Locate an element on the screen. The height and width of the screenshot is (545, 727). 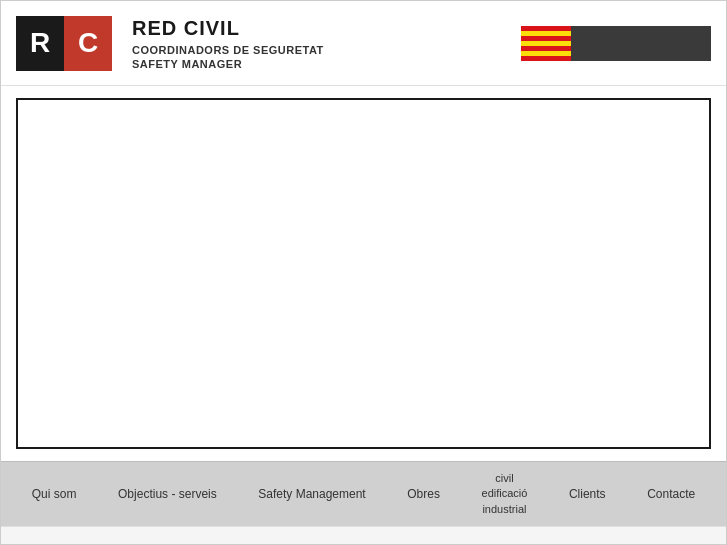
obres-sub-industrial: industrial is located at coordinates (504, 510).